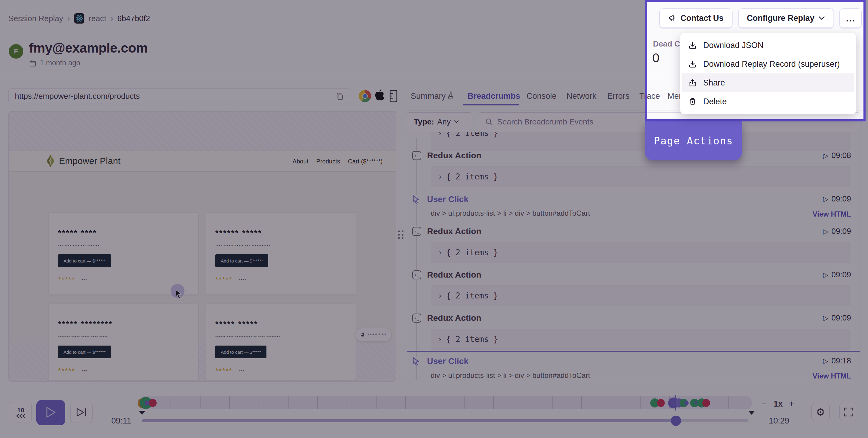 The width and height of the screenshot is (868, 438). I want to click on tab-errors: Errors, so click(619, 96).